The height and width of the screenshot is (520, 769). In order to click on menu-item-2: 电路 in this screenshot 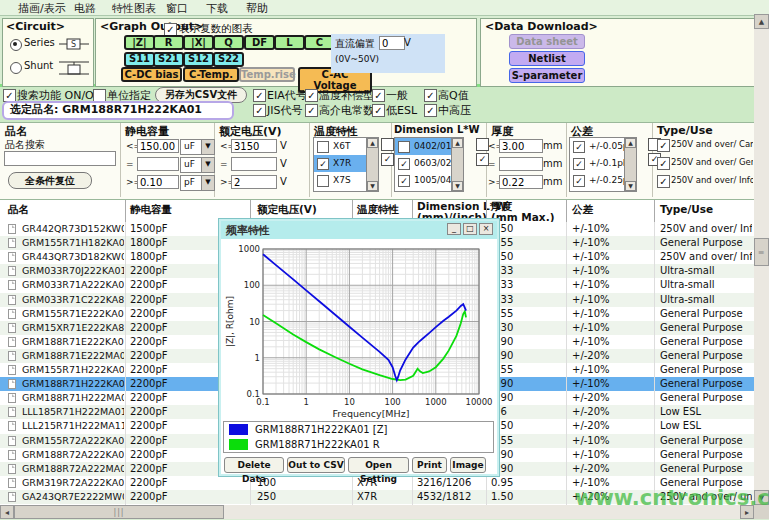, I will do `click(85, 8)`.